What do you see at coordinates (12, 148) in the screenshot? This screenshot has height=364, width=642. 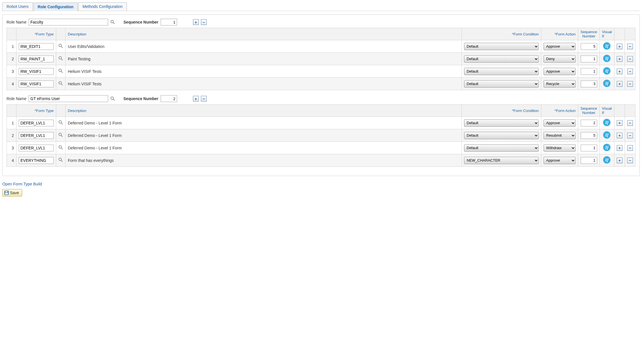 I see `row-number: 3` at bounding box center [12, 148].